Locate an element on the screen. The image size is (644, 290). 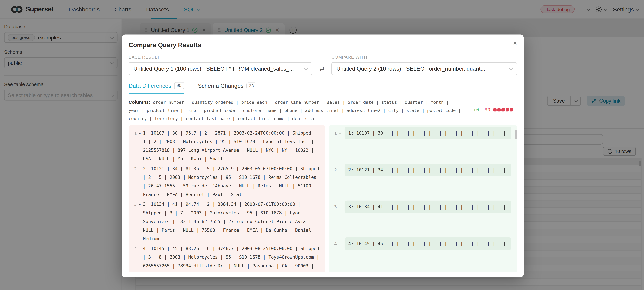
schema-changes-count: 23 is located at coordinates (252, 86).